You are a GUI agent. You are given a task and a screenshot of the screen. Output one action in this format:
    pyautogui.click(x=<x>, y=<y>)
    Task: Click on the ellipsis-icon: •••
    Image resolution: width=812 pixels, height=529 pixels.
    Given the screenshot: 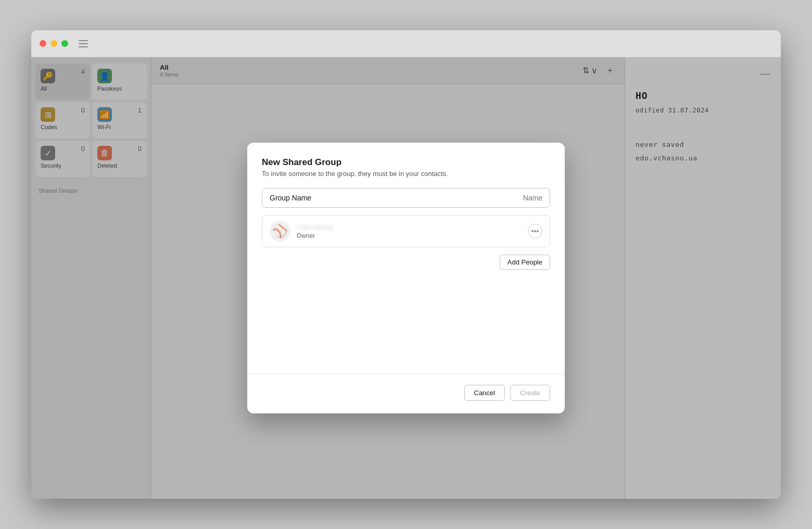 What is the action you would take?
    pyautogui.click(x=535, y=231)
    